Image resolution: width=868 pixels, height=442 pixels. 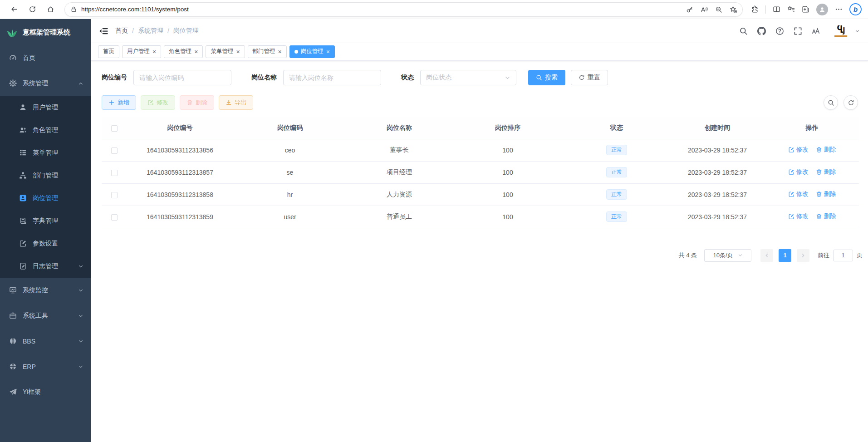 What do you see at coordinates (35, 290) in the screenshot?
I see `sidebar-item-label: 系统监控` at bounding box center [35, 290].